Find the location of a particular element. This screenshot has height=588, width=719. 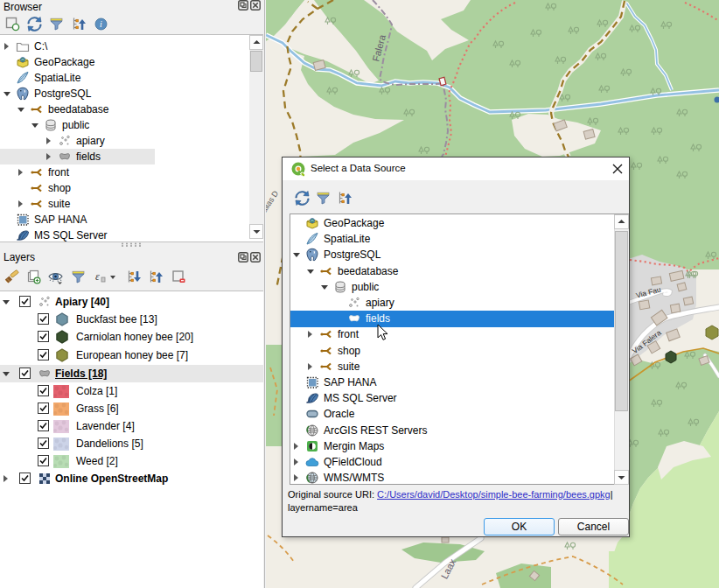

svg-text: i is located at coordinates (101, 24).